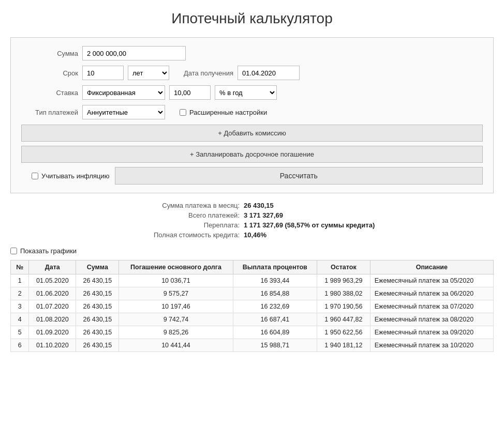  Describe the element at coordinates (190, 93) in the screenshot. I see `rate-value-input` at that location.